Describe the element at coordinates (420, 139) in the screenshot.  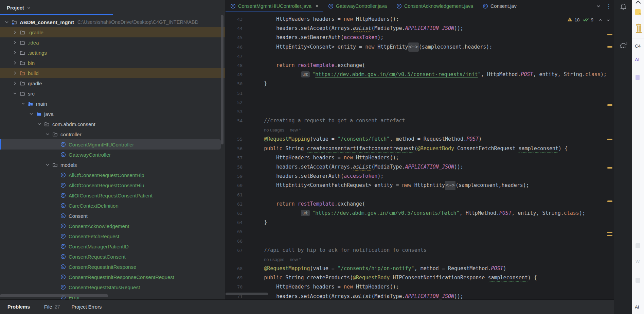
I see `code-line: 55 @RequestMapping(value = "/consents/fe…` at that location.